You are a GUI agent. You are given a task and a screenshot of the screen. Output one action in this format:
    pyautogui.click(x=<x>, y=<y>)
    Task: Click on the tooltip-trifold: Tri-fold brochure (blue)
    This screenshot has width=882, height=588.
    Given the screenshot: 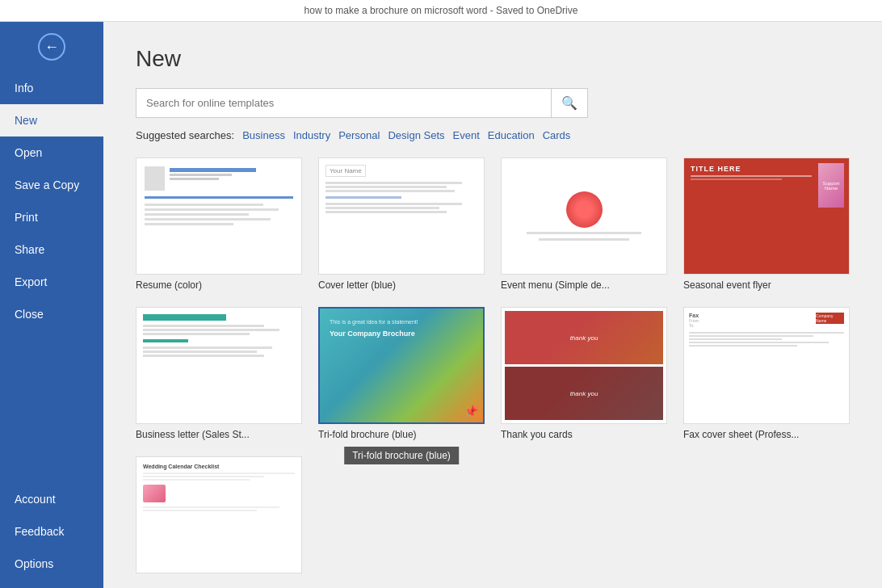 What is the action you would take?
    pyautogui.click(x=401, y=456)
    